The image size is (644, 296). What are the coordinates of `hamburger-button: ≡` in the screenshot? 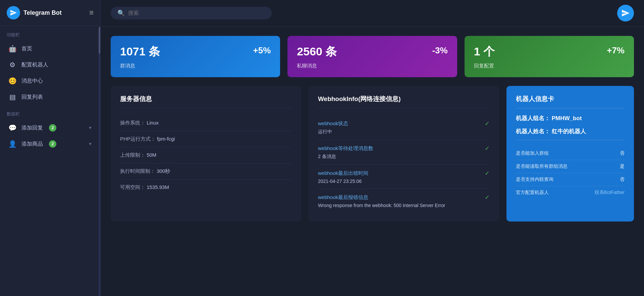 It's located at (91, 13).